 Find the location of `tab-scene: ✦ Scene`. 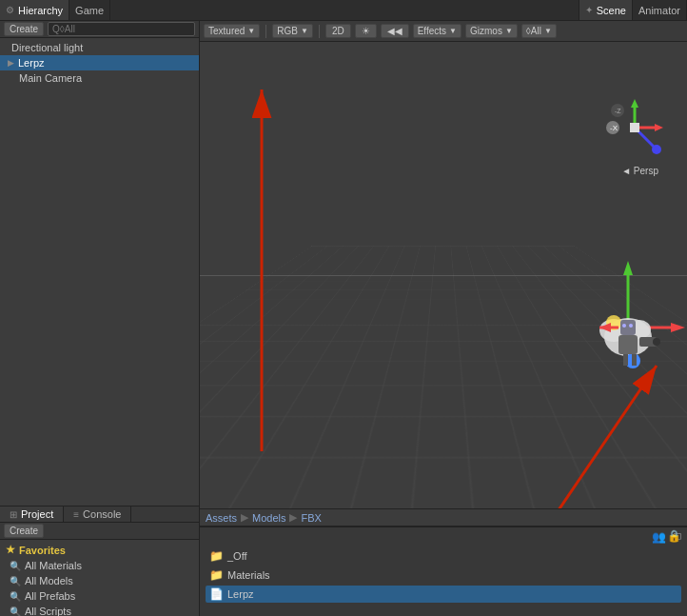

tab-scene: ✦ Scene is located at coordinates (605, 10).